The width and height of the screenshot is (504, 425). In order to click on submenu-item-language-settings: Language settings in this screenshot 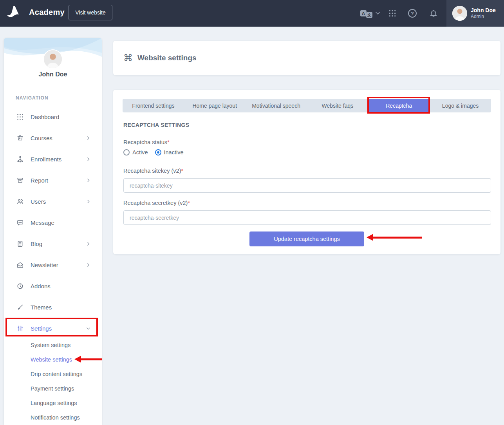, I will do `click(53, 403)`.